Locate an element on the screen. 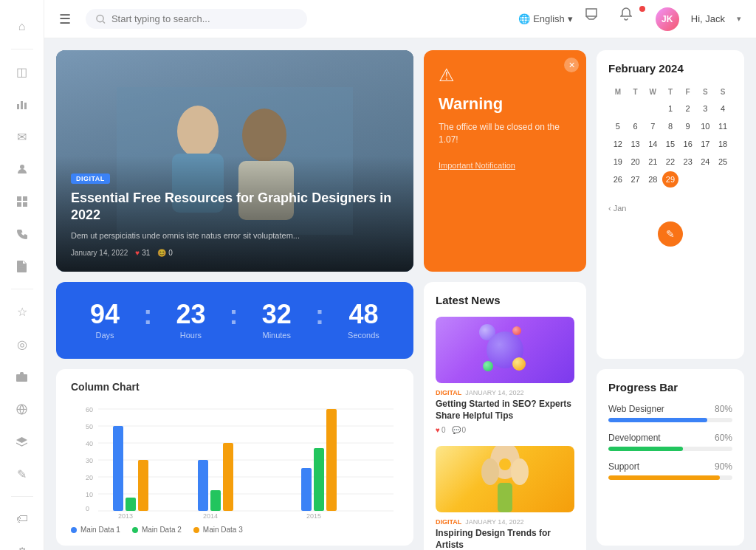  countdown-days: 94 Days is located at coordinates (105, 320).